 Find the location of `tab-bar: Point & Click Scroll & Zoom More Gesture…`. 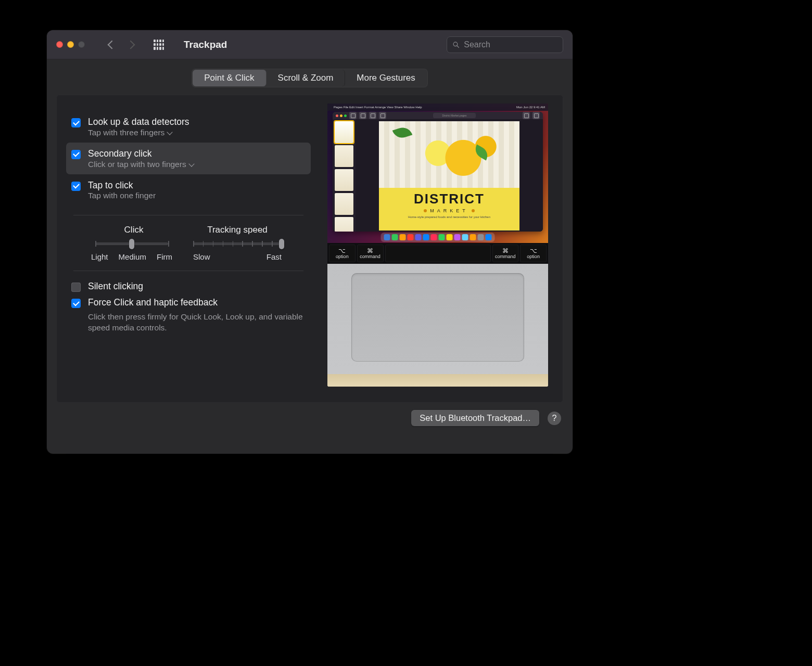

tab-bar: Point & Click Scroll & Zoom More Gesture… is located at coordinates (310, 78).